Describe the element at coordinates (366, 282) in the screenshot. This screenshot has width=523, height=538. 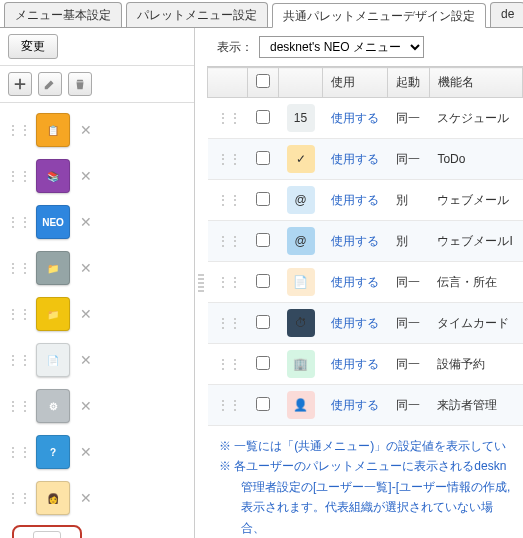
I see `table-row: ⋮⋮📄使用する同一伝言・所在` at that location.